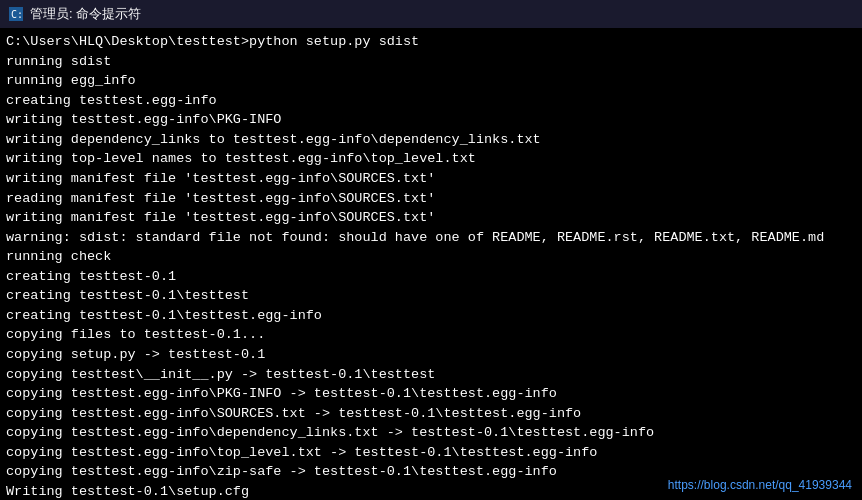 The height and width of the screenshot is (500, 862). Describe the element at coordinates (431, 257) in the screenshot. I see `terminal-line: running check` at that location.